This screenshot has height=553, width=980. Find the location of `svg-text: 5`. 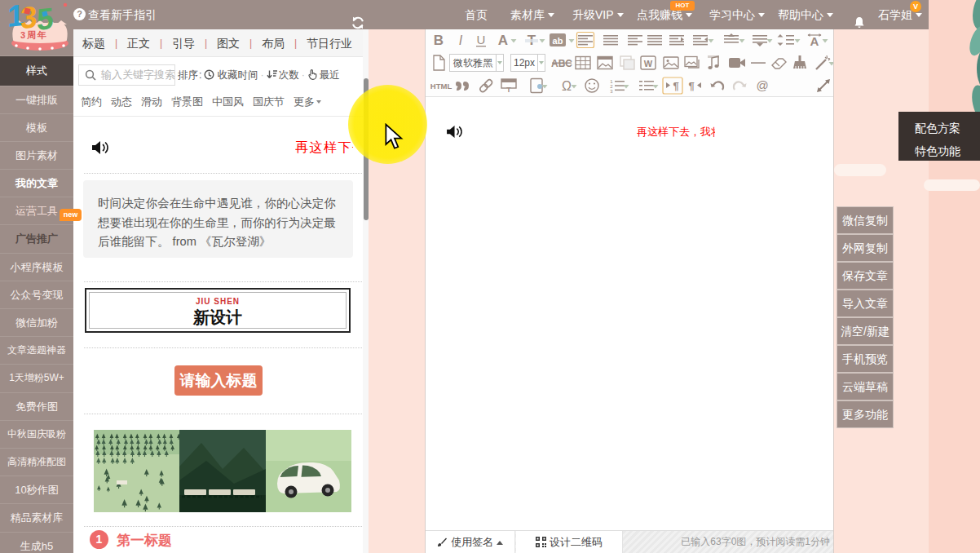

svg-text: 5 is located at coordinates (46, 20).